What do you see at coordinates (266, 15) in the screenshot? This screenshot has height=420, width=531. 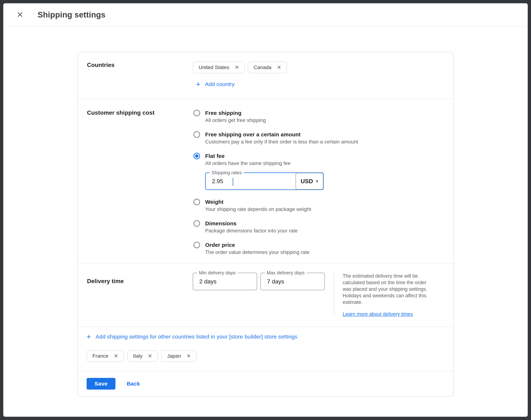 I see `window-header: ✕ Shipping settings` at bounding box center [266, 15].